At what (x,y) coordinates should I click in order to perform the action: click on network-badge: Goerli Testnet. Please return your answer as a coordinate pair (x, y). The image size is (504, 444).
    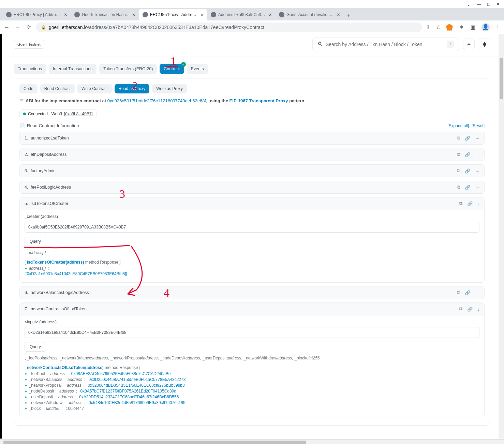
    Looking at the image, I should click on (29, 44).